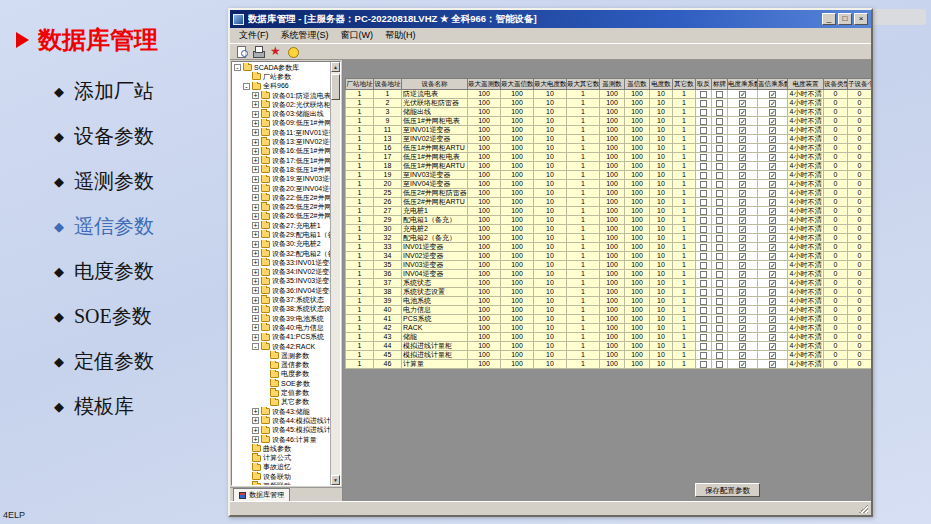 The height and width of the screenshot is (524, 931). Describe the element at coordinates (388, 140) in the screenshot. I see `value-cell: 13` at that location.